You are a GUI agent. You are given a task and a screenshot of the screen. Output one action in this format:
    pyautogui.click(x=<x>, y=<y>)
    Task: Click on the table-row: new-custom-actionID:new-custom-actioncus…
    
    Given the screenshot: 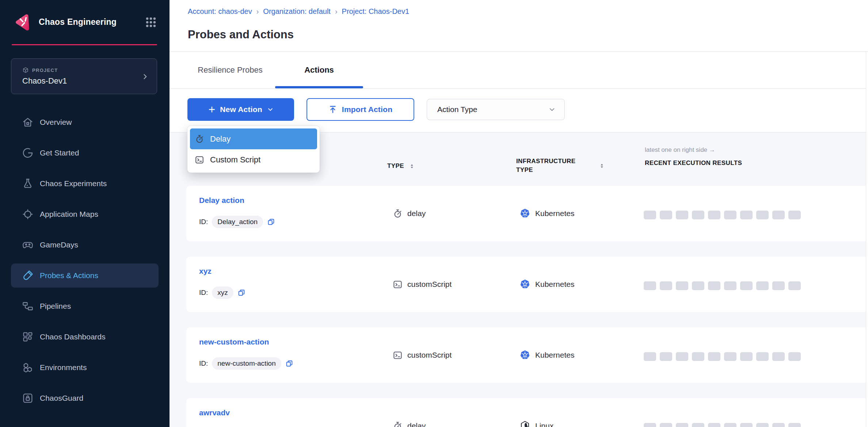 What is the action you would take?
    pyautogui.click(x=527, y=355)
    